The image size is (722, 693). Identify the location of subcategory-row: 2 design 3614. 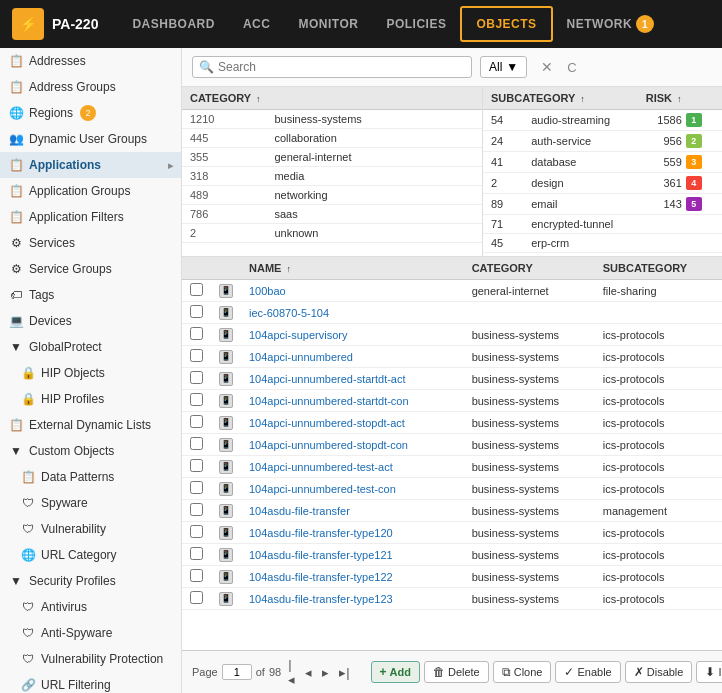
(602, 184).